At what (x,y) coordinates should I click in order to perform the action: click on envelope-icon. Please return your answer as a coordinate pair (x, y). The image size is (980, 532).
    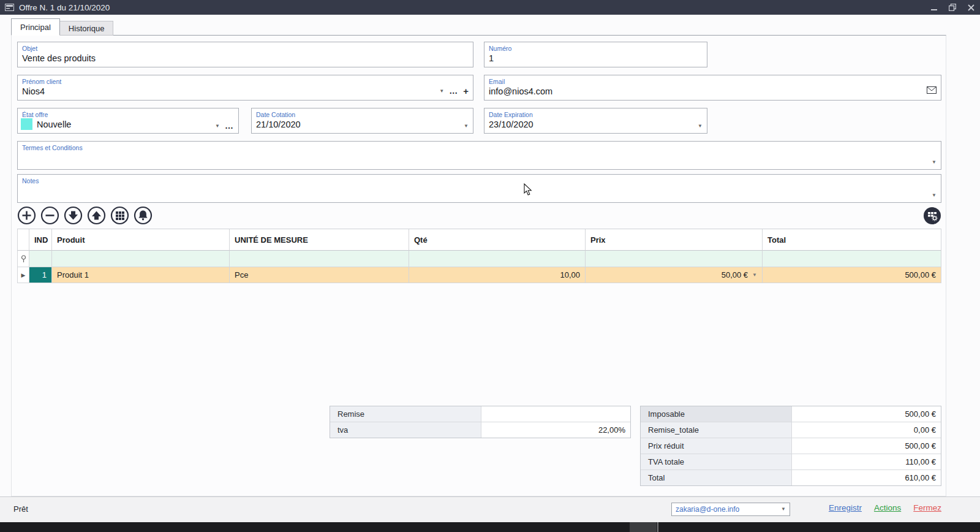
    Looking at the image, I should click on (932, 91).